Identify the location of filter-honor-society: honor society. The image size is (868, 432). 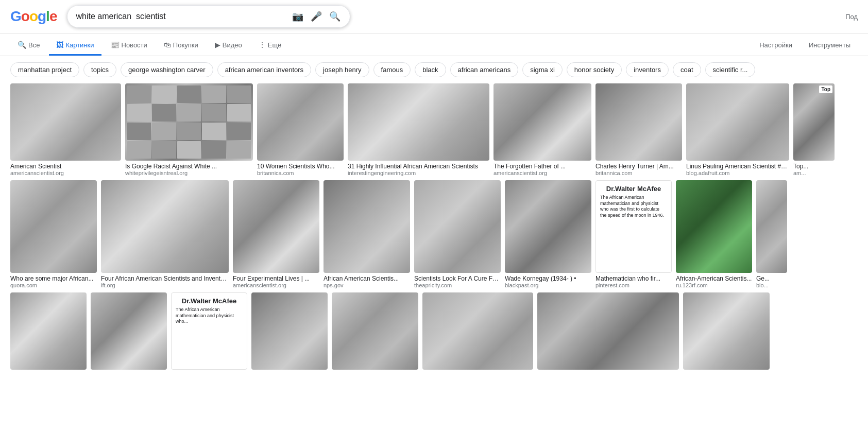
(594, 70).